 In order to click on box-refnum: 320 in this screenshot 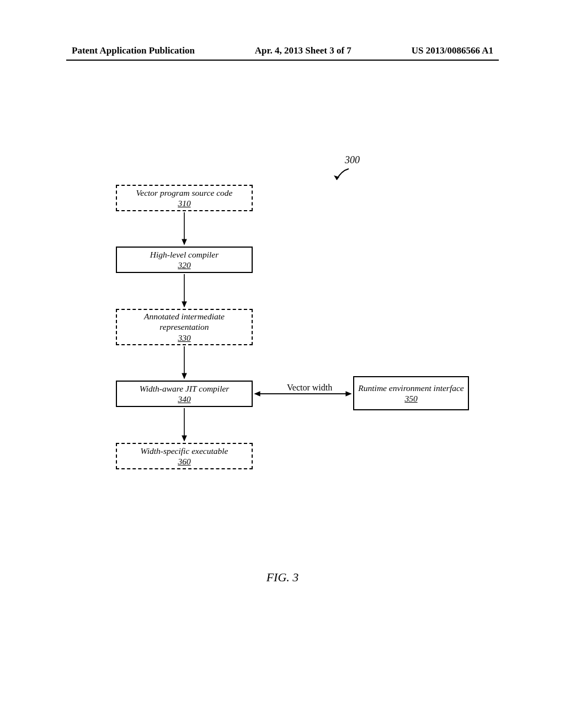, I will do `click(184, 265)`.